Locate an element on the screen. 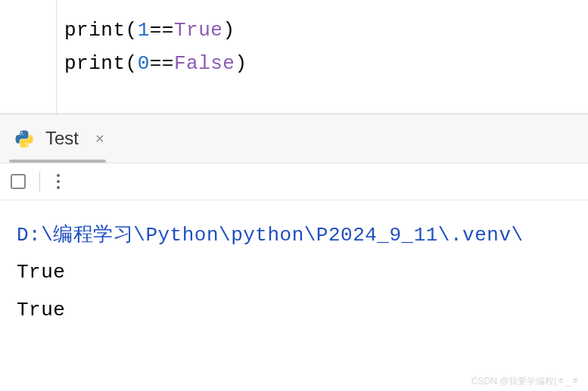 This screenshot has width=588, height=391. code-line: print(1==True) is located at coordinates (156, 30).